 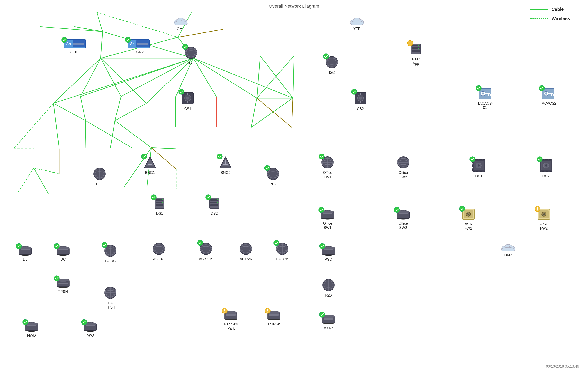 I want to click on node-cgn2: As CGN2, so click(x=139, y=47).